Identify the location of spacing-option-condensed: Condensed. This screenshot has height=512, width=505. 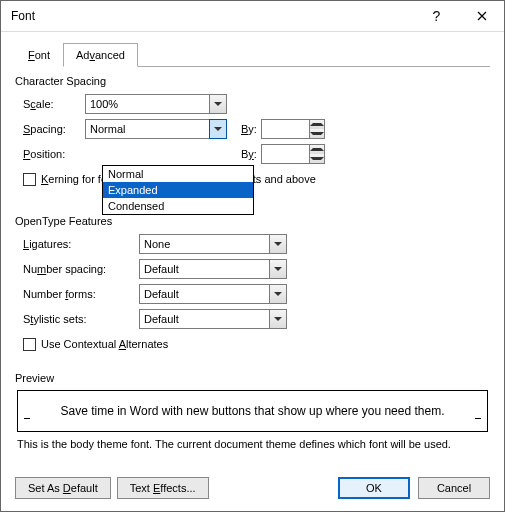
(178, 206).